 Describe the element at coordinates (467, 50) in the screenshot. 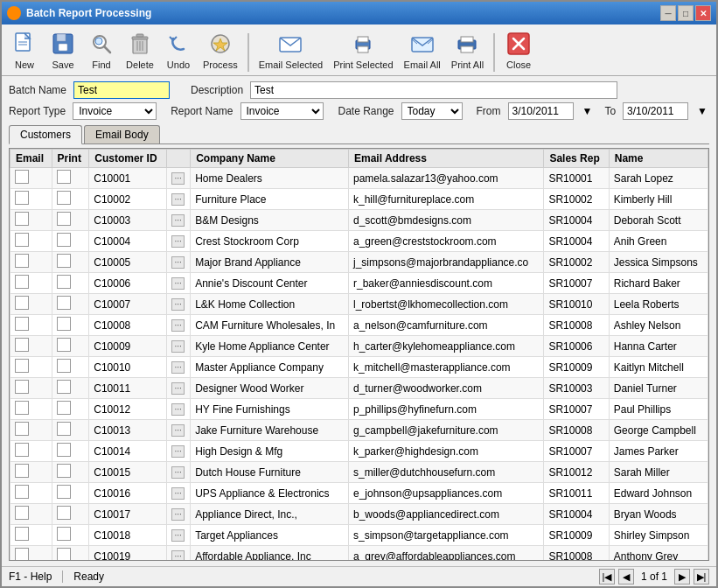

I see `print-all-button: Print All` at that location.